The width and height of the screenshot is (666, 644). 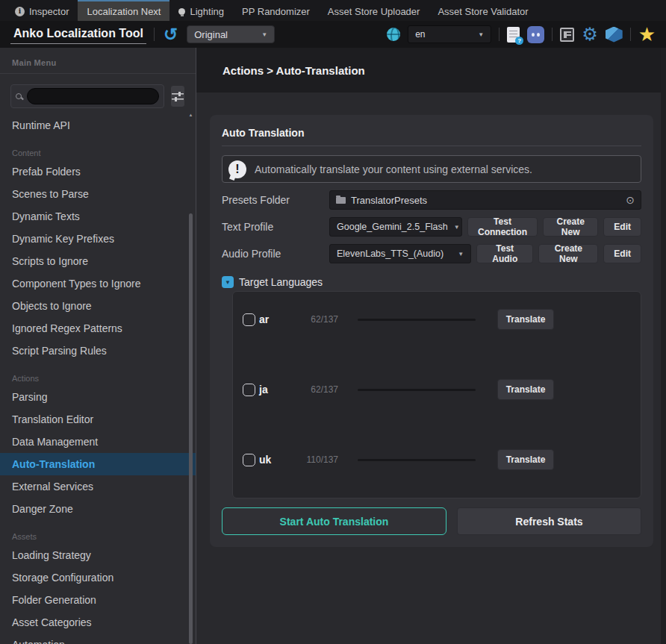 I want to click on tab-asset-store-uploader: Asset Store Uploader, so click(x=374, y=10).